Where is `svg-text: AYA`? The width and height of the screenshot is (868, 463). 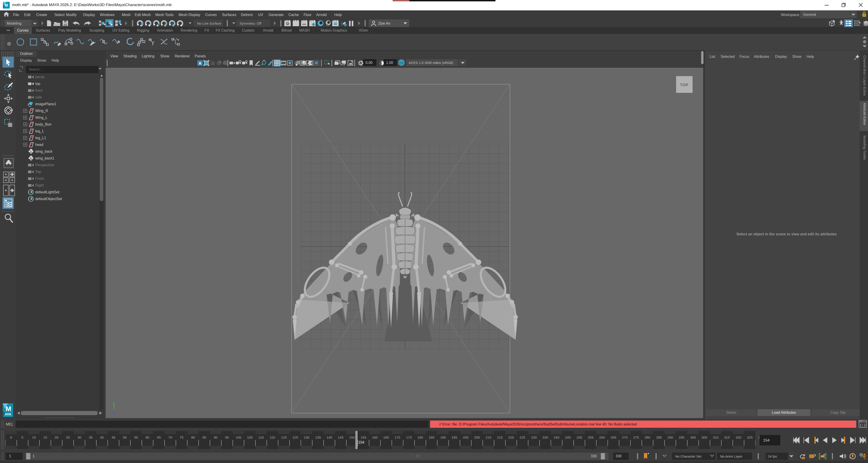 svg-text: AYA is located at coordinates (8, 414).